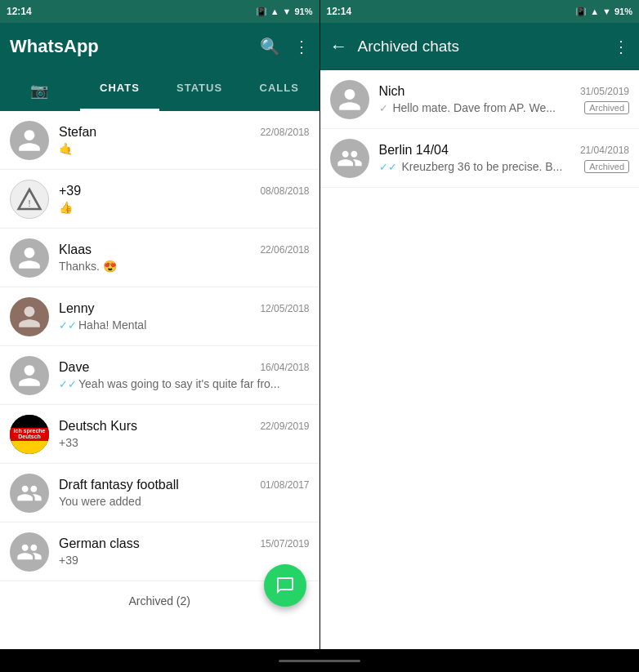 This screenshot has height=672, width=639. What do you see at coordinates (29, 493) in the screenshot?
I see `avatar-draft` at bounding box center [29, 493].